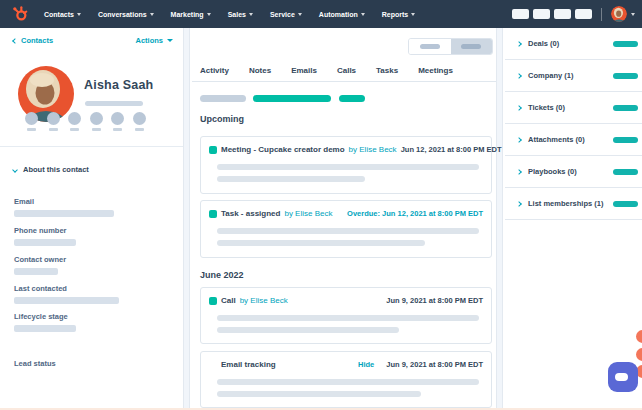  Describe the element at coordinates (472, 46) in the screenshot. I see `view-toggle-right-segment` at that location.